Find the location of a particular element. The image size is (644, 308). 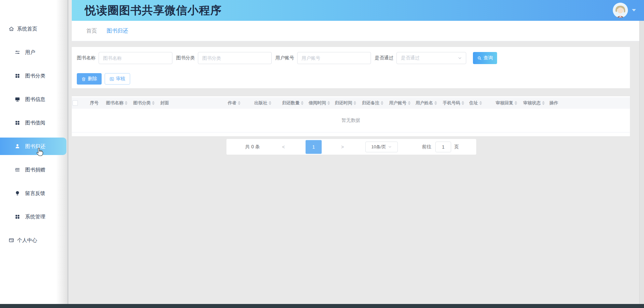

trash-icon is located at coordinates (84, 79).